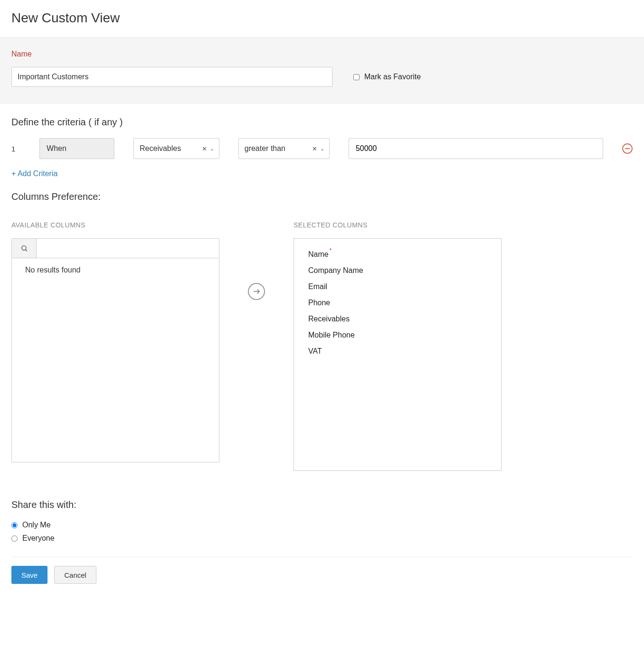  What do you see at coordinates (128, 248) in the screenshot?
I see `available-search-input` at bounding box center [128, 248].